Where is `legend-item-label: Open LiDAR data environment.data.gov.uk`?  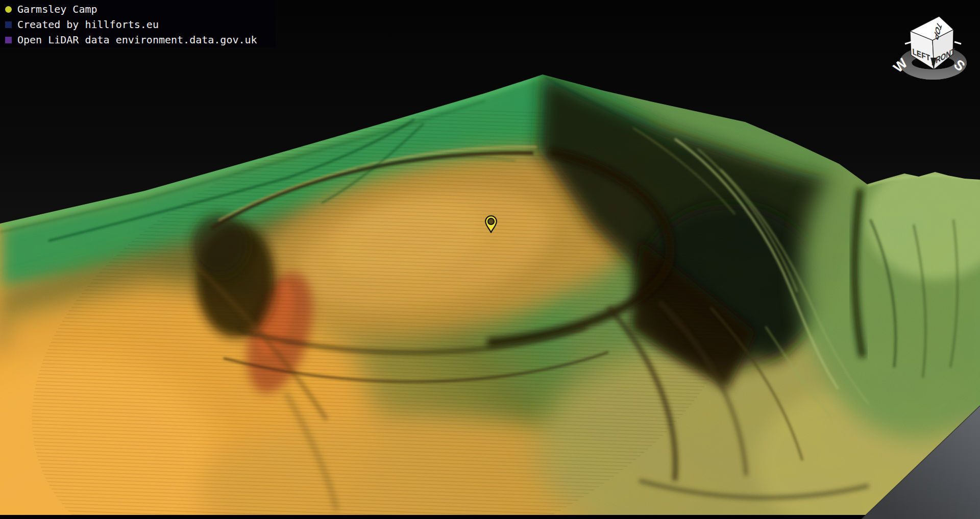
legend-item-label: Open LiDAR data environment.data.gov.uk is located at coordinates (137, 40).